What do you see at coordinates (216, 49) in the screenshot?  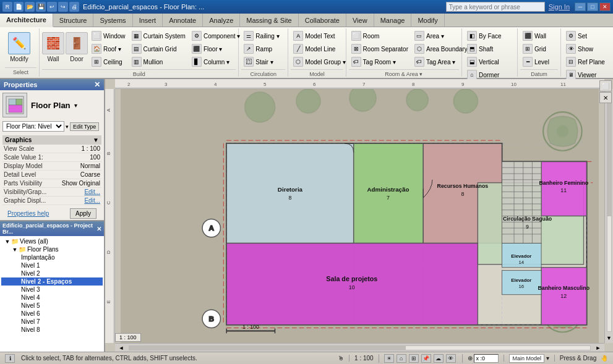 I see `floor-button: ⬛Floor ▾` at bounding box center [216, 49].